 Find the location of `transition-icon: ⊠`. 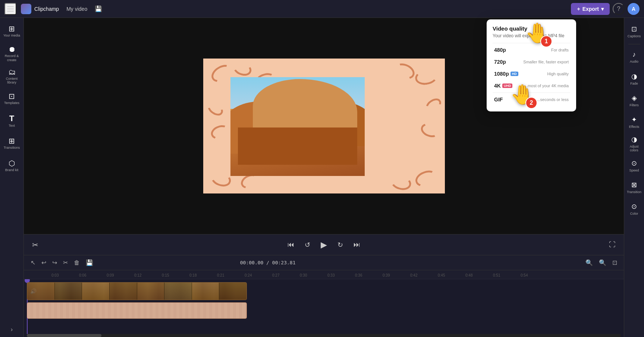

transition-icon: ⊠ is located at coordinates (634, 185).